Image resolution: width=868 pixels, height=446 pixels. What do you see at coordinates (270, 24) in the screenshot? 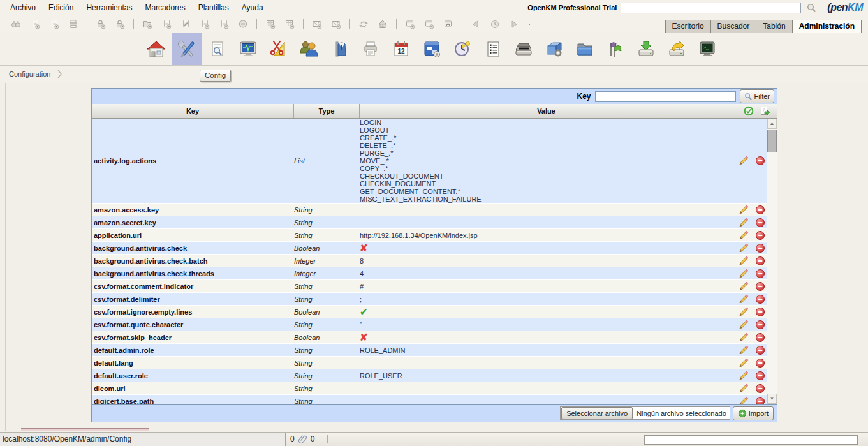
I see `table-add-icon` at bounding box center [270, 24].